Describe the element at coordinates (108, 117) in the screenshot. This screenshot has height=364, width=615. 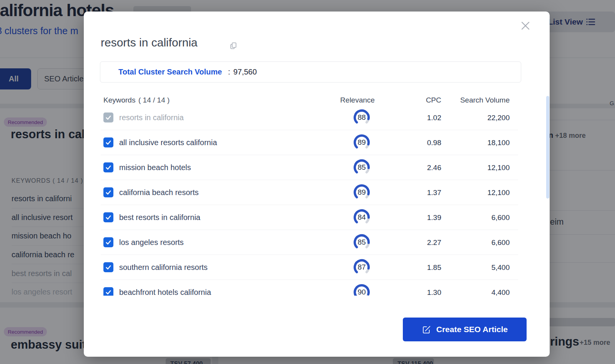
I see `keyword-checkbox-disabled` at that location.